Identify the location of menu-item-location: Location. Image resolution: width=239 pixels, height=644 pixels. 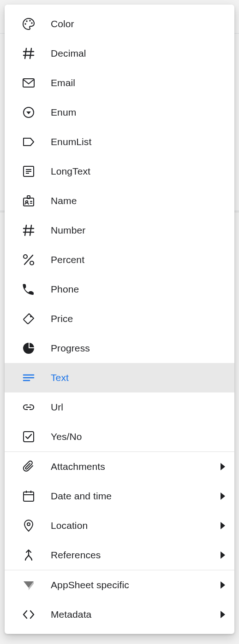
(120, 526).